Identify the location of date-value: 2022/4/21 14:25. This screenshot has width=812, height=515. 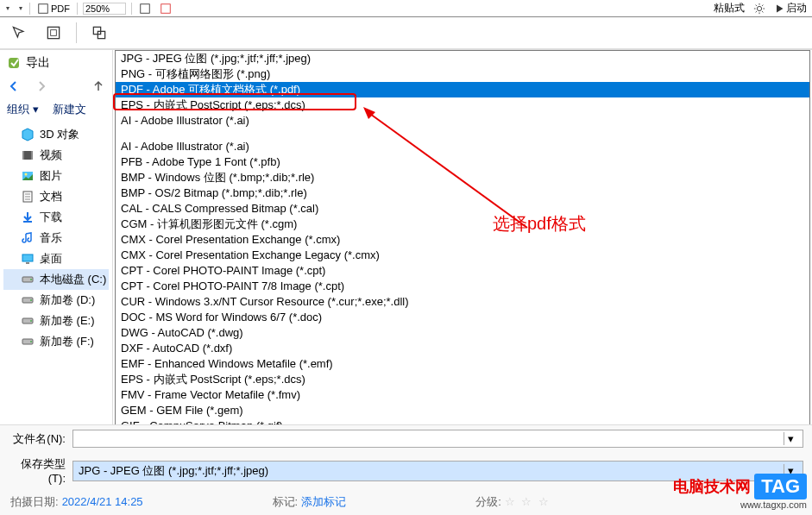
(103, 502).